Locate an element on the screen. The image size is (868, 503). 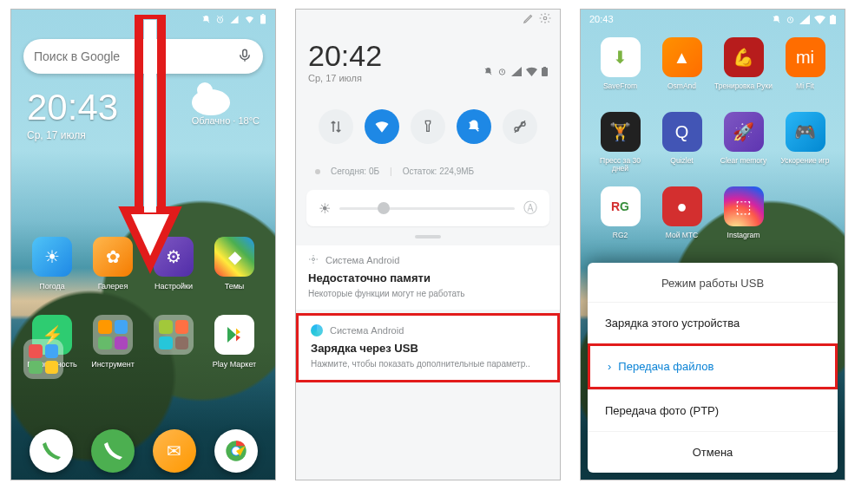
quizlet-icon: Q is located at coordinates (682, 132).